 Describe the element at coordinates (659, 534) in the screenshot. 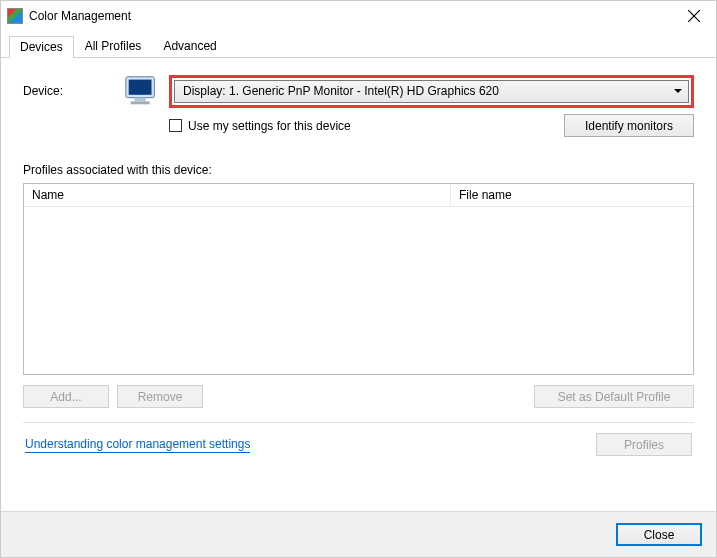

I see `close-button: Close` at that location.